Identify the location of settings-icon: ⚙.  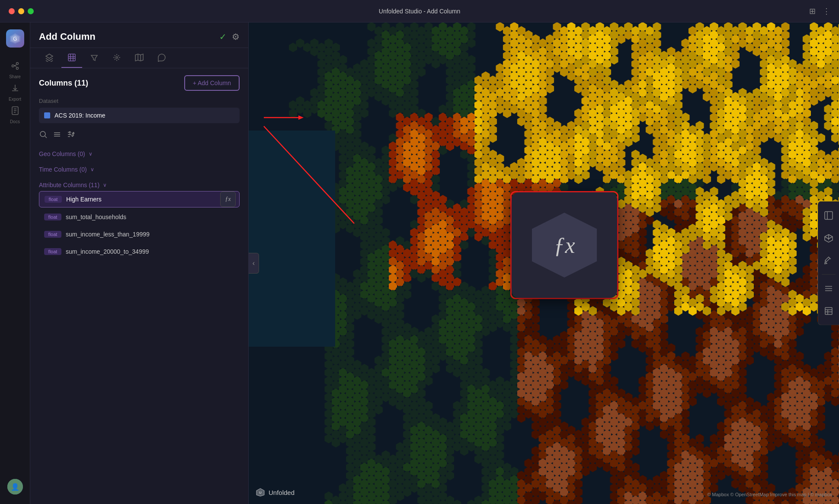
(236, 37).